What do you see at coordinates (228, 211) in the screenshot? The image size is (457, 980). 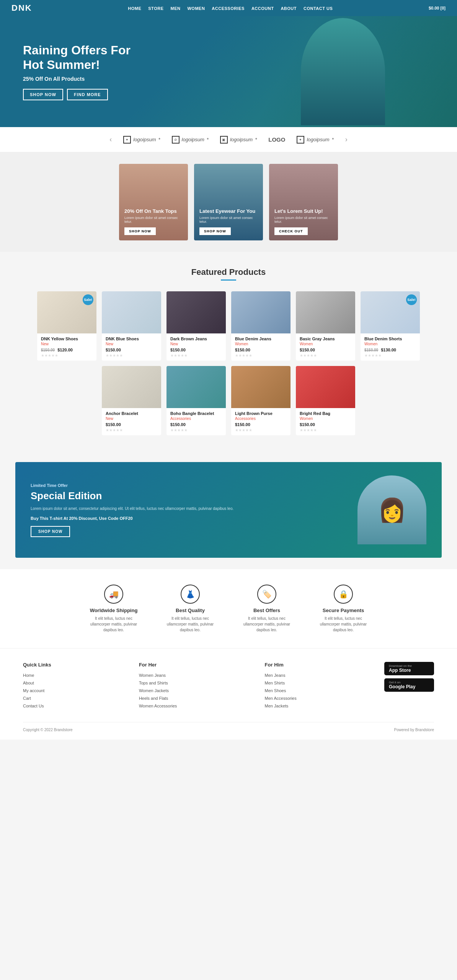 I see `promo-title-2: Latest Eyewear For You` at bounding box center [228, 211].